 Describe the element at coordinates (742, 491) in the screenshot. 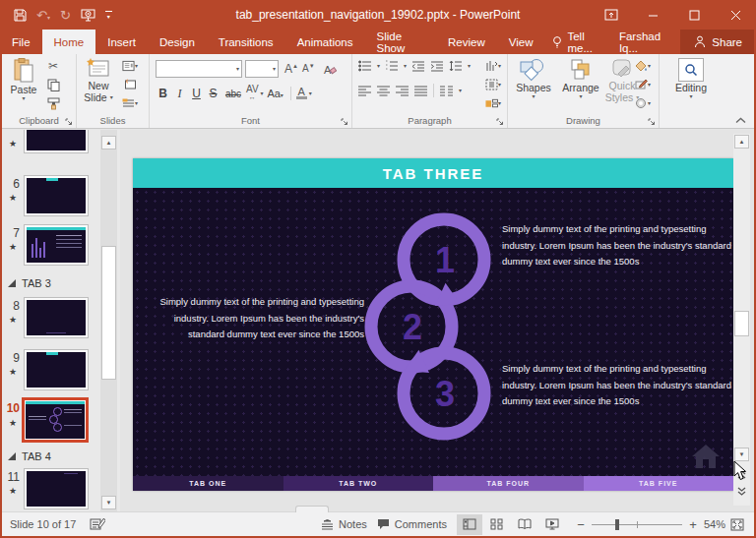

I see `next-slide-button` at that location.